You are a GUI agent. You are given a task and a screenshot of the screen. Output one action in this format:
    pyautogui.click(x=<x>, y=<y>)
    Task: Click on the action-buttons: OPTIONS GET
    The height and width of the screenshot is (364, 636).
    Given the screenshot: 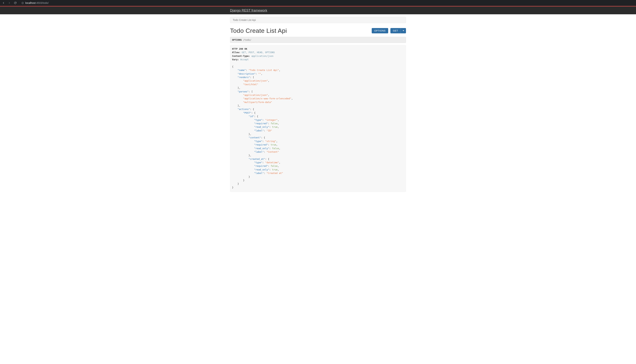 What is the action you would take?
    pyautogui.click(x=389, y=30)
    